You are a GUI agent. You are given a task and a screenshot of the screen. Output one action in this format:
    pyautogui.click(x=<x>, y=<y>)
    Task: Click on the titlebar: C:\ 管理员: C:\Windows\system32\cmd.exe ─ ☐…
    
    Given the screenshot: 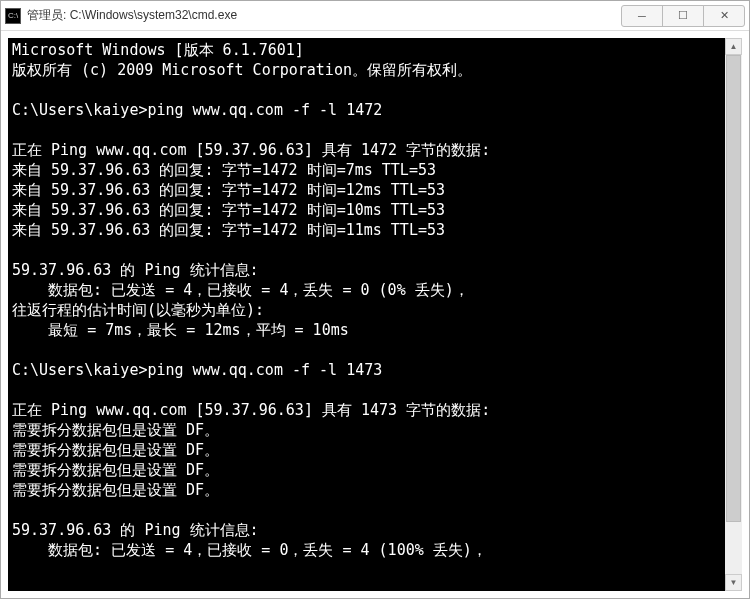 What is the action you would take?
    pyautogui.click(x=375, y=16)
    